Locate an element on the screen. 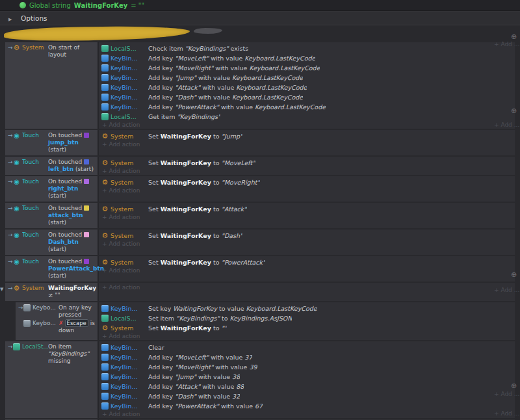 The image size is (520, 420). action: KeyBin...Add key "Attack" with value Key… is located at coordinates (308, 87).